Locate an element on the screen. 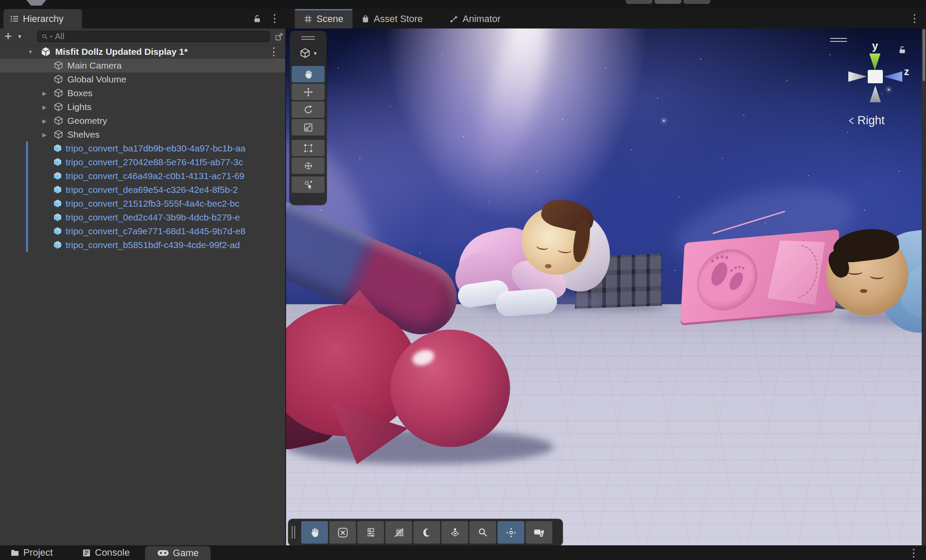 Image resolution: width=926 pixels, height=560 pixels. gameobject-context-icon is located at coordinates (305, 53).